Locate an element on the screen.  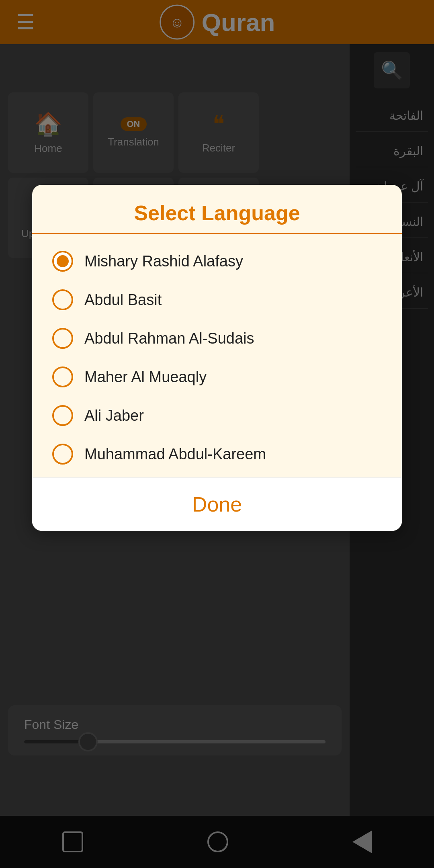
radio-mishary is located at coordinates (63, 261).